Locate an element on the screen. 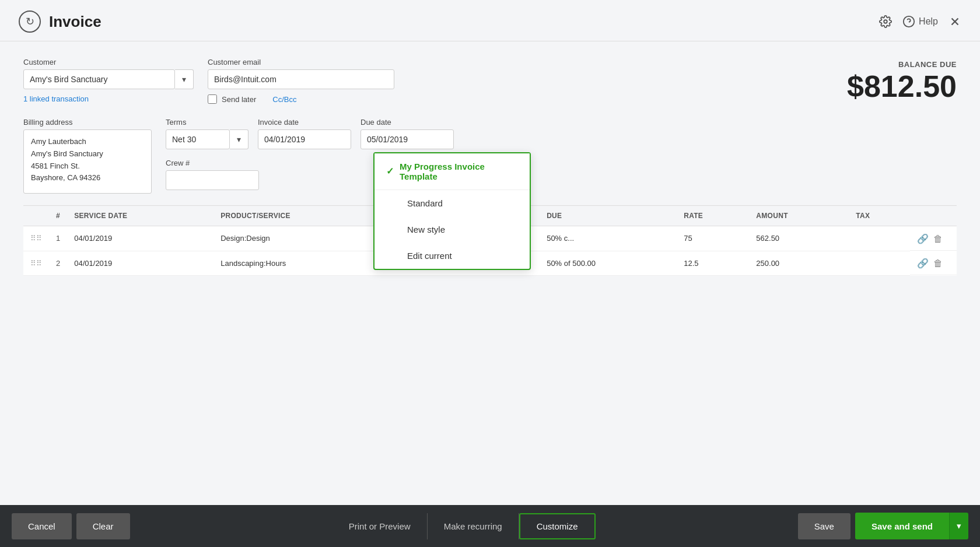  due-2: 50% of 500.00 is located at coordinates (608, 263).